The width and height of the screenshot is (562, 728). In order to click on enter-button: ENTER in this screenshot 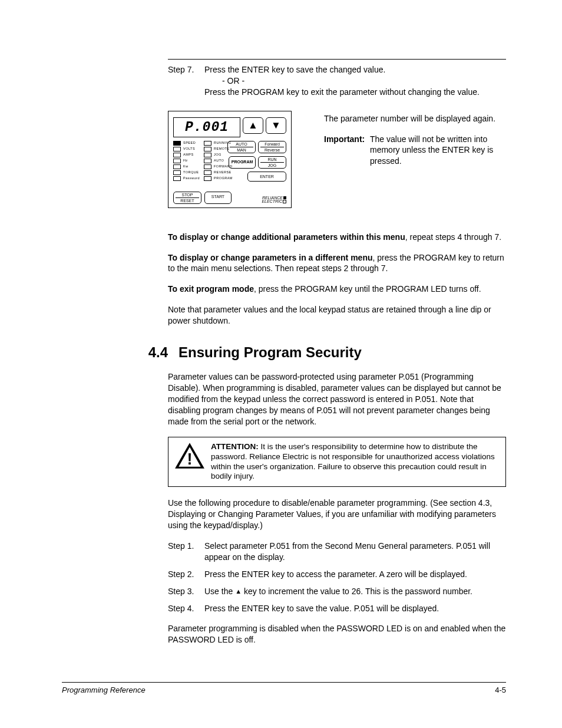, I will do `click(267, 177)`.